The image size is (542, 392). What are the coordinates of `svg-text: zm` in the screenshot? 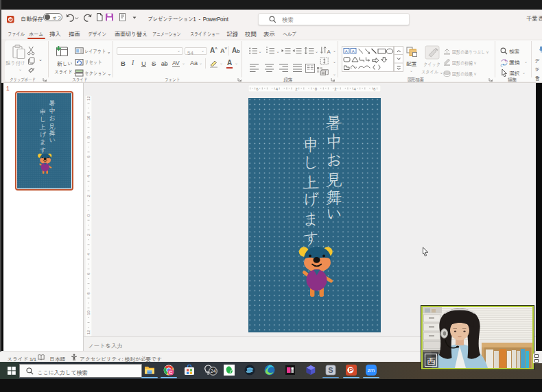 It's located at (372, 370).